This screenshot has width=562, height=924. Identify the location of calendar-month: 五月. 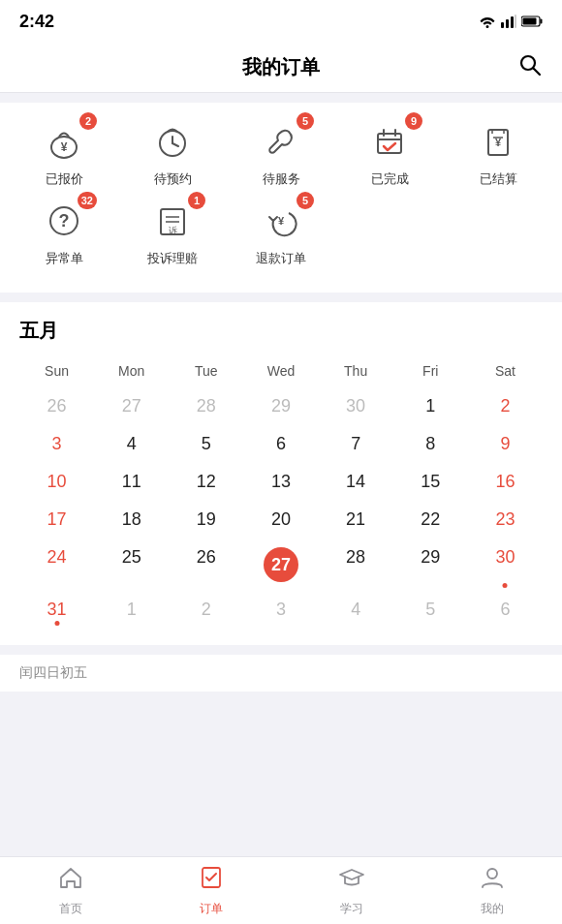
(281, 331).